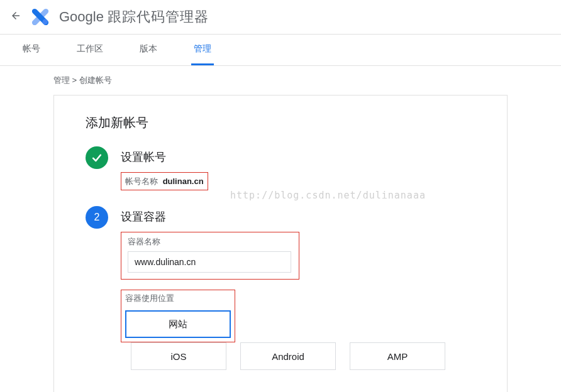 Image resolution: width=561 pixels, height=392 pixels. I want to click on tab-versions: 版本, so click(148, 50).